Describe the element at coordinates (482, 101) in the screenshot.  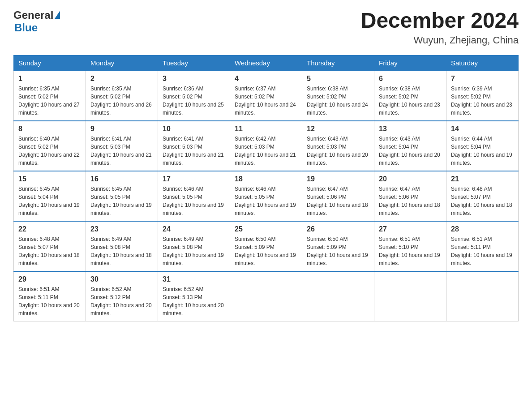
I see `day-info: Sunrise: 6:39 AMSunset: 5:02 PMDaylight:…` at that location.